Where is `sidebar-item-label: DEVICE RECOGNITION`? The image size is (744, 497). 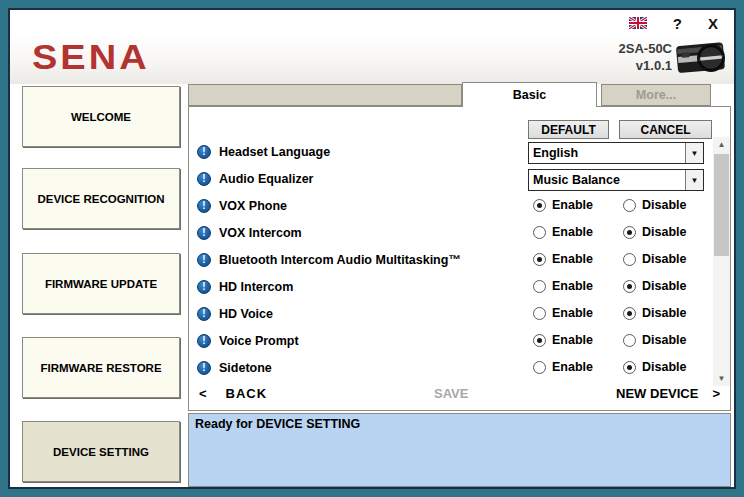
sidebar-item-label: DEVICE RECOGNITION is located at coordinates (100, 199).